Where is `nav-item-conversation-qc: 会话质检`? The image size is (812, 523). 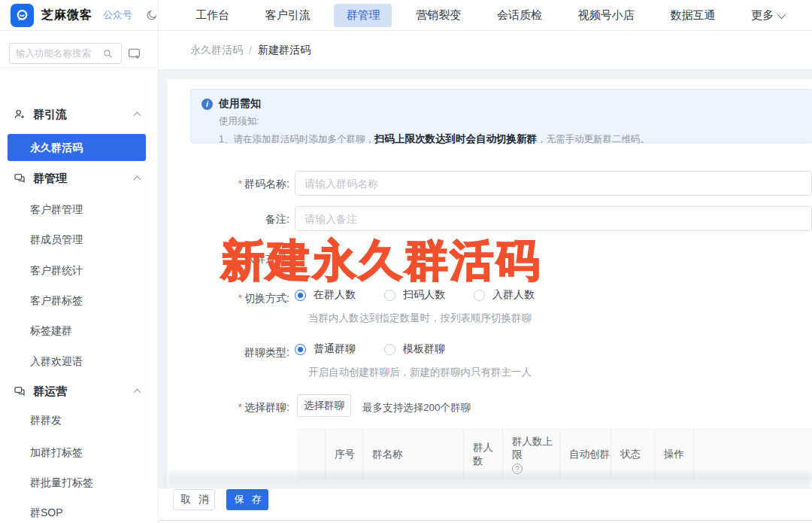 nav-item-conversation-qc: 会话质检 is located at coordinates (520, 15).